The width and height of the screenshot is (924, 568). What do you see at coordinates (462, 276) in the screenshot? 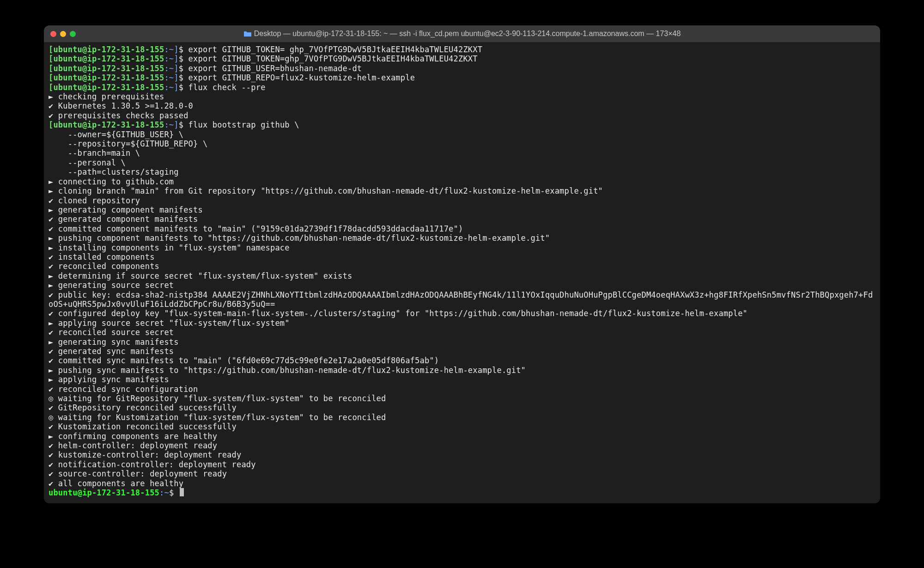
I see `terminal-line: ► determining if source secret "flux-sys…` at bounding box center [462, 276].